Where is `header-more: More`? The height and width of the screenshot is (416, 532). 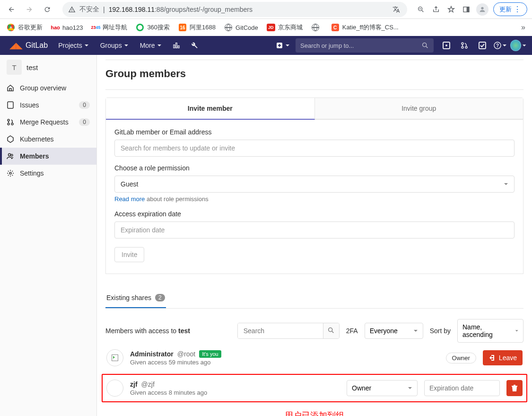
header-more: More is located at coordinates (151, 45).